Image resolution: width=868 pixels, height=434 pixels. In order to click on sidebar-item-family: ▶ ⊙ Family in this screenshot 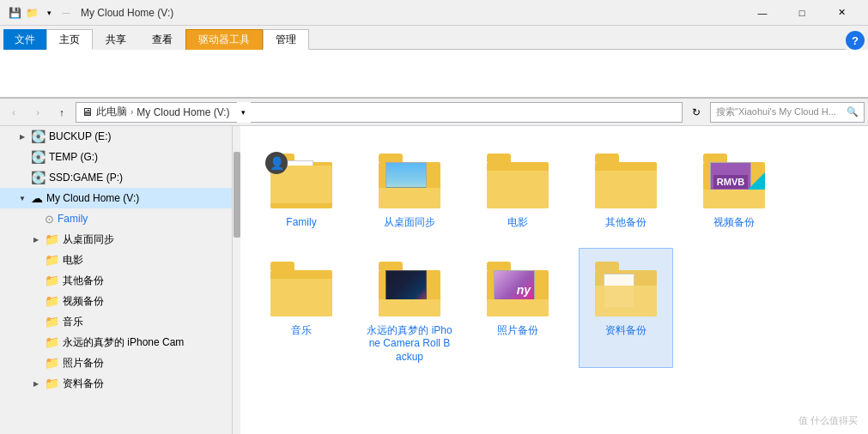, I will do `click(116, 219)`.